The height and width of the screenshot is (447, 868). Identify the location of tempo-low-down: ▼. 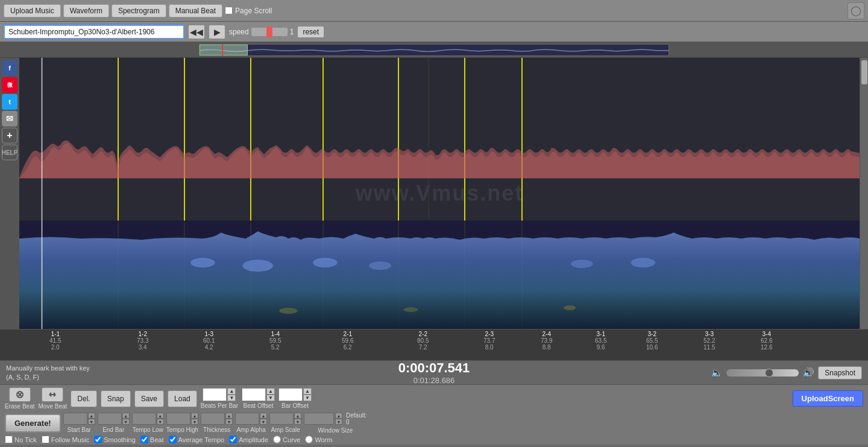
(160, 422).